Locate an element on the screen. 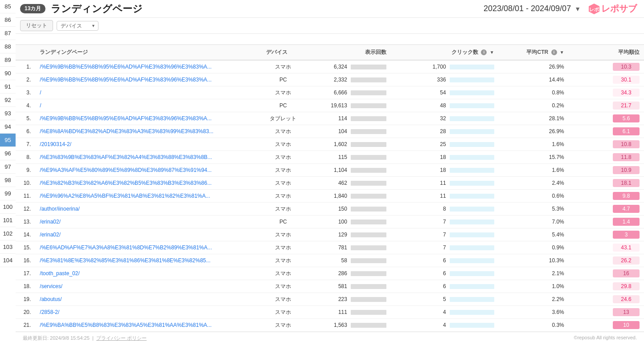 The image size is (644, 350). cell-ctr: 0.2% is located at coordinates (534, 106).